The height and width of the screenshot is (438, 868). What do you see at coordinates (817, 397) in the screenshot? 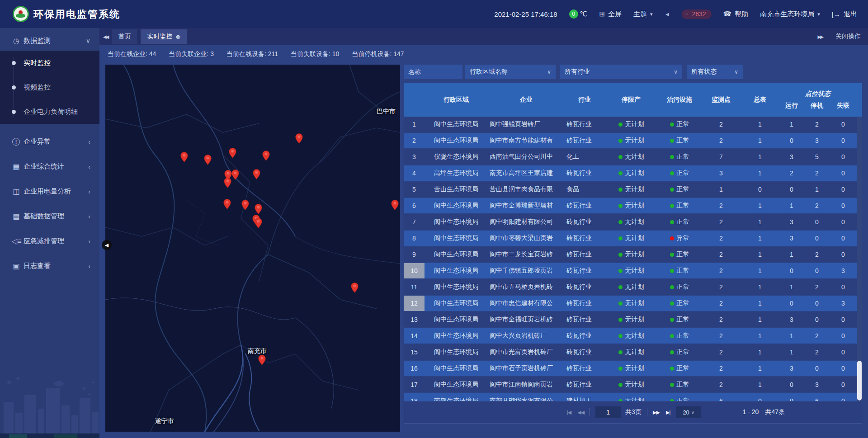
I see `cell-stopped: 6` at bounding box center [817, 397].